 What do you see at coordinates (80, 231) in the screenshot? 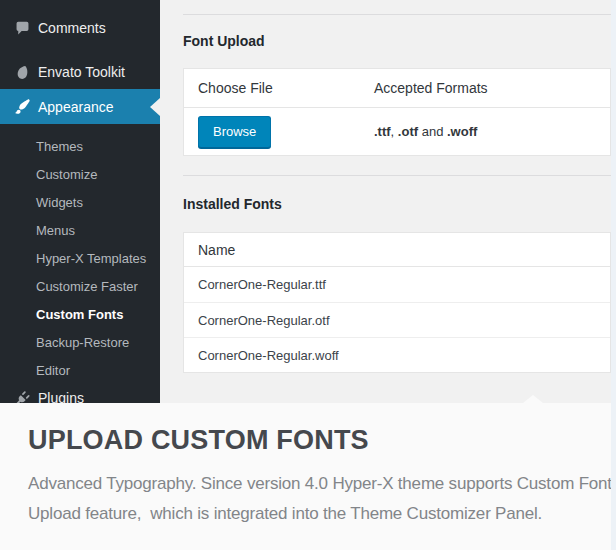
I see `submenu-item-menus: Menus` at bounding box center [80, 231].